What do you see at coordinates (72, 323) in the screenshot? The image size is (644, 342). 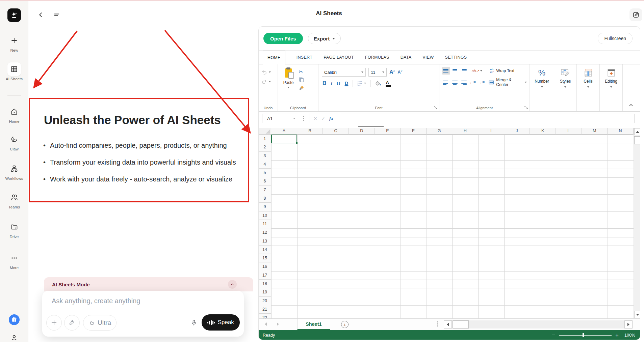 I see `tools-button` at bounding box center [72, 323].